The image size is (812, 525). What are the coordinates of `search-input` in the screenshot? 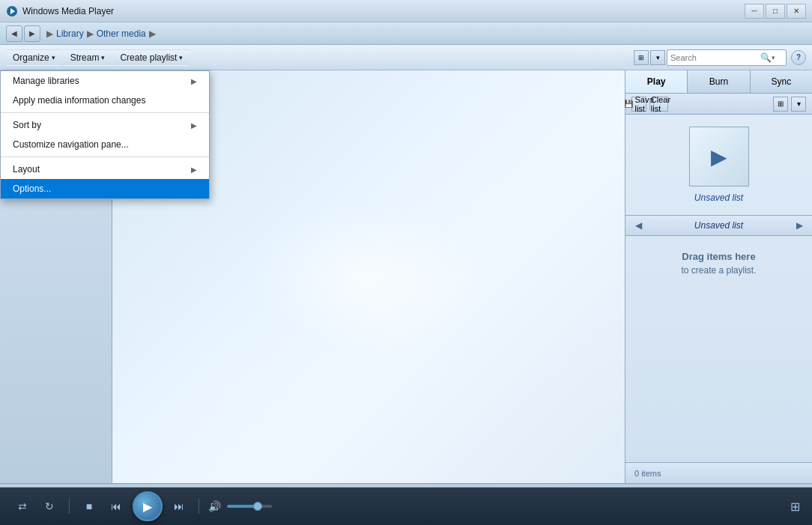 It's located at (715, 58).